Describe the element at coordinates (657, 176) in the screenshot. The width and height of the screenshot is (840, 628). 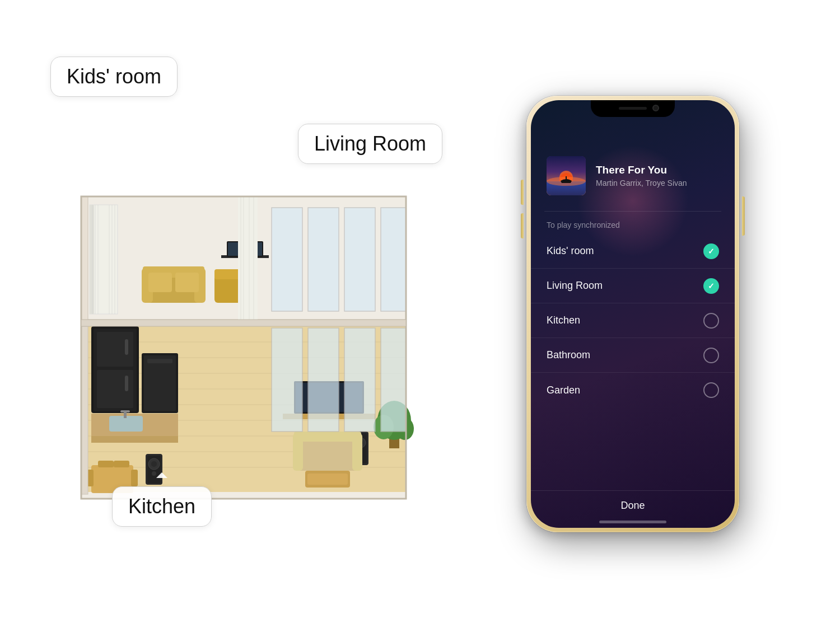
I see `song-info: There For You Martin Garrix, Troye Sivan` at that location.